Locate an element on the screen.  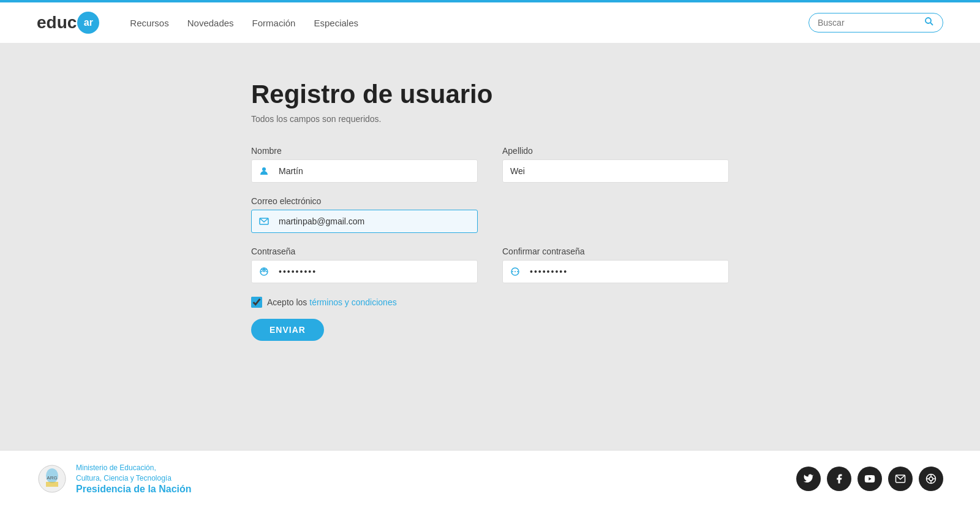
nav-formacion: Formación is located at coordinates (274, 23).